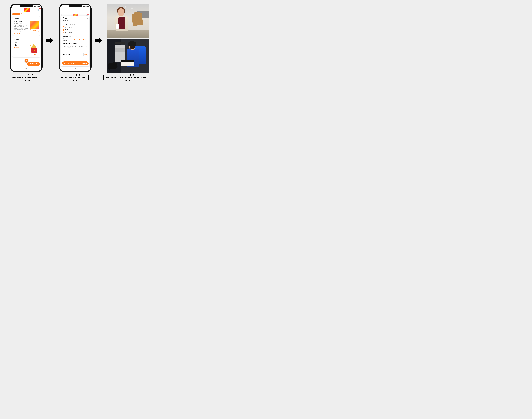 Image resolution: width=532 pixels, height=419 pixels. Describe the element at coordinates (14, 6) in the screenshot. I see `status-time: 10:34` at that location.